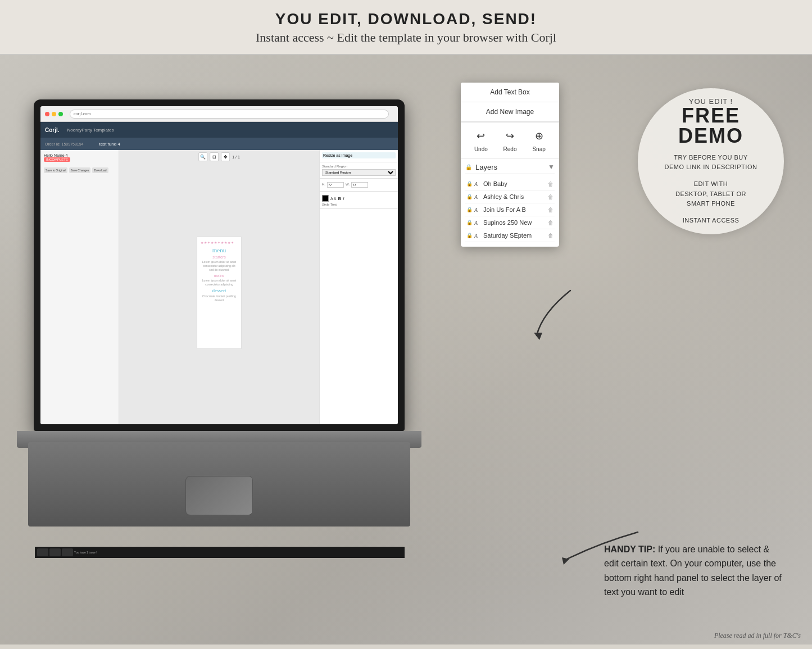 The image size is (812, 649). Describe the element at coordinates (539, 140) in the screenshot. I see `snap-tool: ⊕ Snap` at that location.